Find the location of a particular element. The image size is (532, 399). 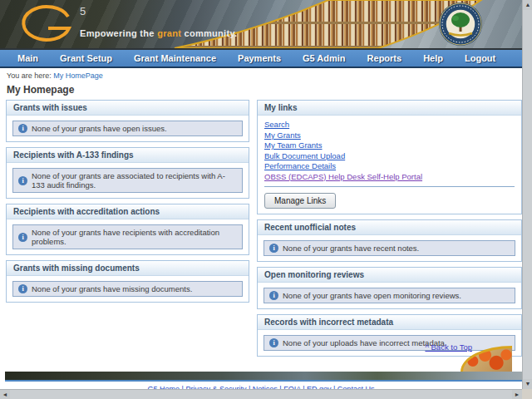

status-panel: Recipients with accreditation actions No… is located at coordinates (128, 229).